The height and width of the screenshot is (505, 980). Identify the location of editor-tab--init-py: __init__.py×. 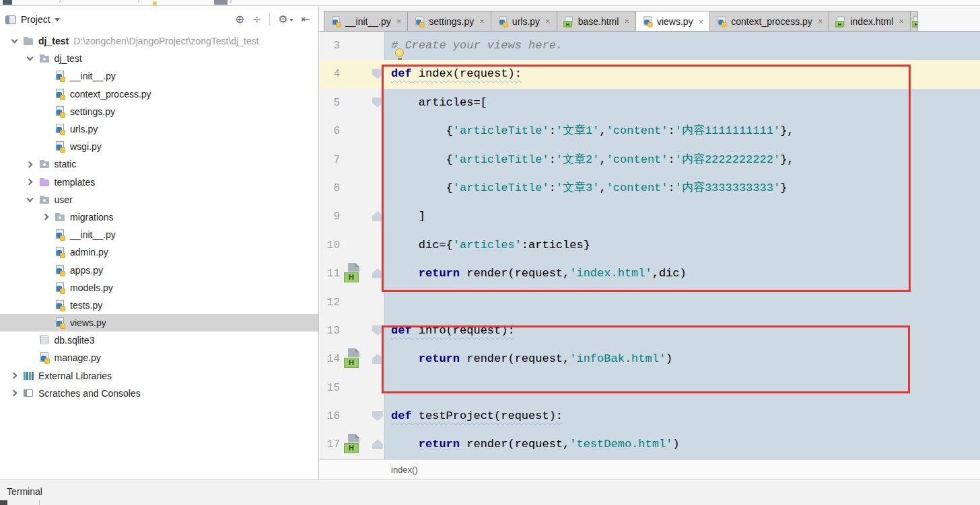
(366, 21).